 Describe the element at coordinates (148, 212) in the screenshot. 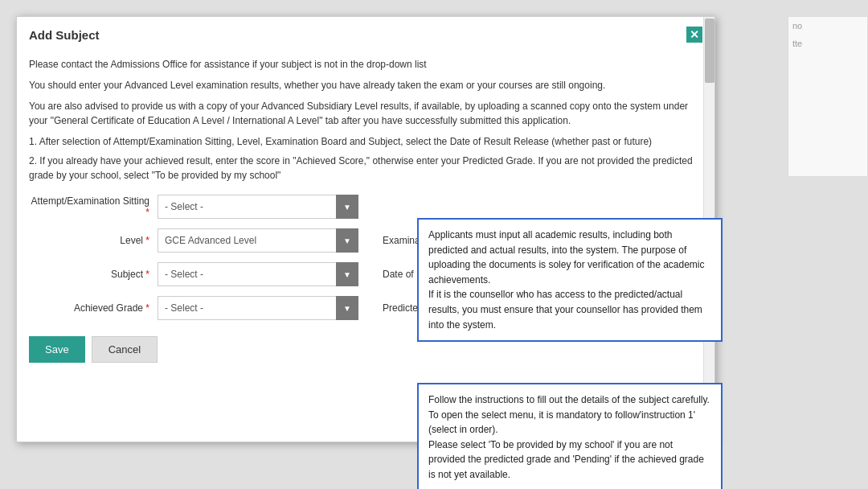

I see `attempt-sitting-required: *` at that location.